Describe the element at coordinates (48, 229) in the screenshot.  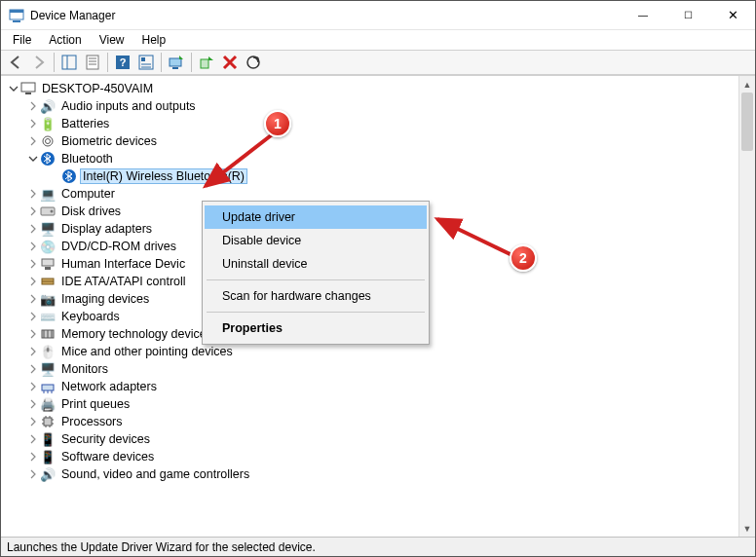
I see `display-icon: 🖥️` at that location.